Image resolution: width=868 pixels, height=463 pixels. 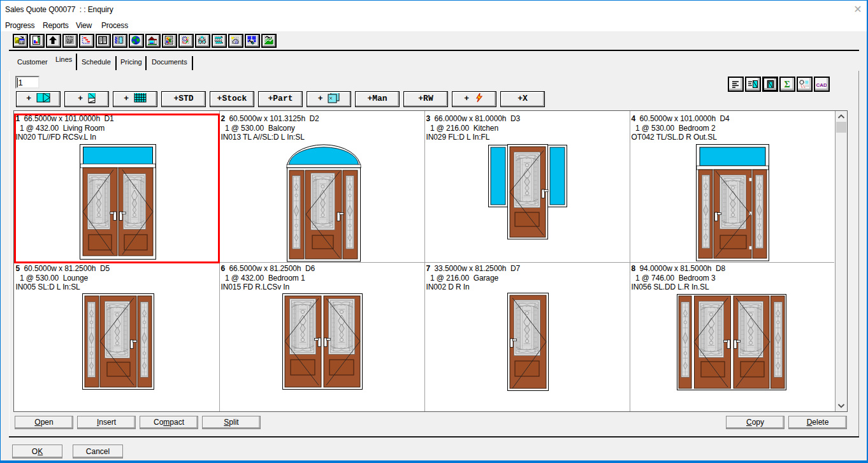 I want to click on svg-text: CAD, so click(x=822, y=85).